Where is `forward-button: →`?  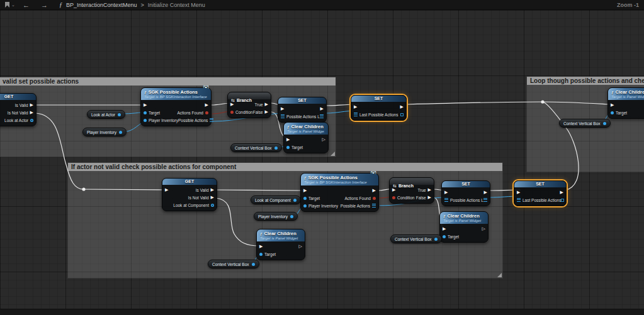 forward-button: → is located at coordinates (44, 5).